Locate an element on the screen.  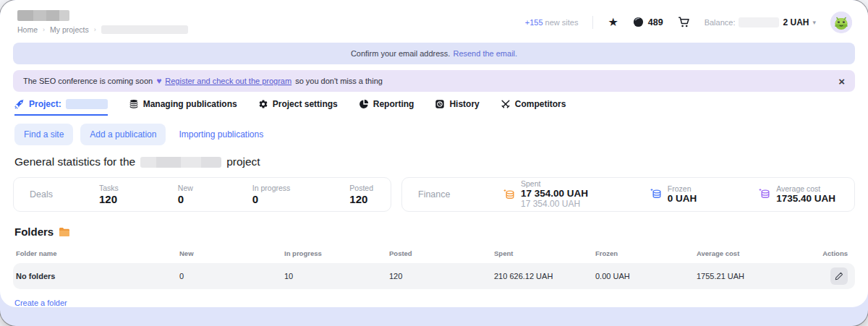
actions-cell is located at coordinates (835, 276).